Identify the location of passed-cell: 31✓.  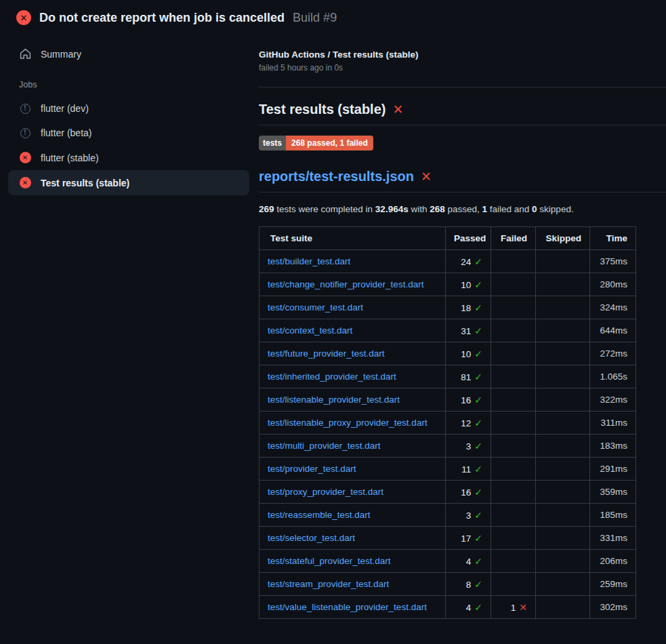
(469, 331).